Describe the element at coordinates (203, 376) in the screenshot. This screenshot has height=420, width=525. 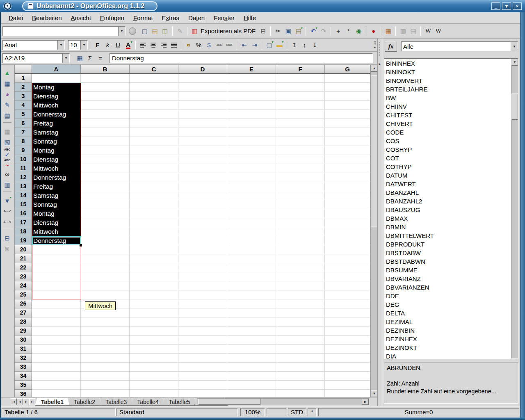
I see `cell-d34` at that location.